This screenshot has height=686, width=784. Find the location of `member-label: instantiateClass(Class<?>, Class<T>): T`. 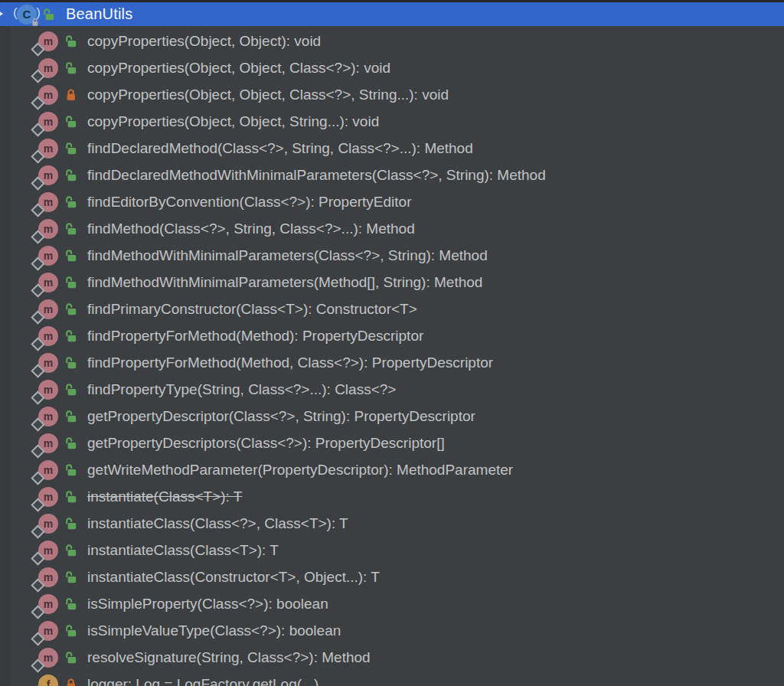

member-label: instantiateClass(Class<?>, Class<T>): T is located at coordinates (217, 524).